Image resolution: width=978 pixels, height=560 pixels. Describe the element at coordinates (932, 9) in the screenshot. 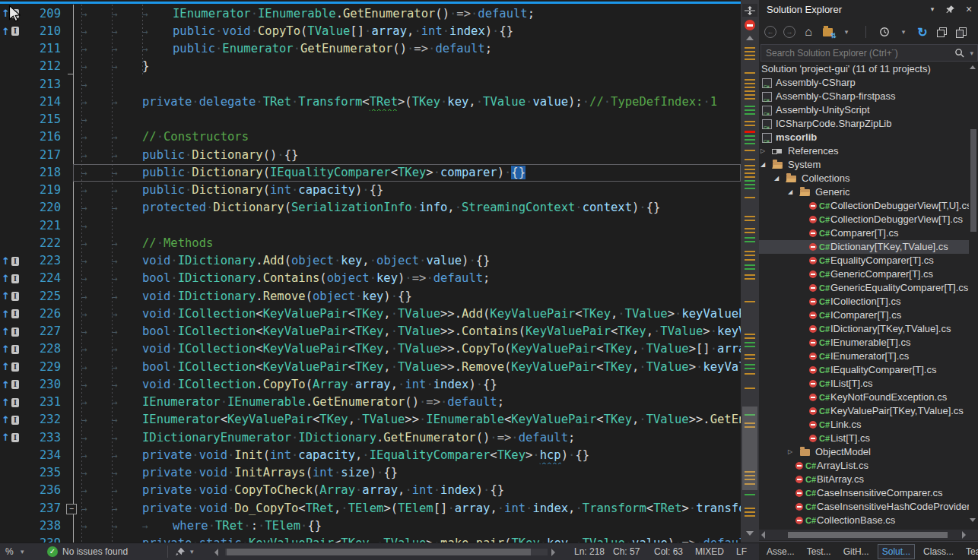

I see `chevron-down-icon: ▾` at that location.